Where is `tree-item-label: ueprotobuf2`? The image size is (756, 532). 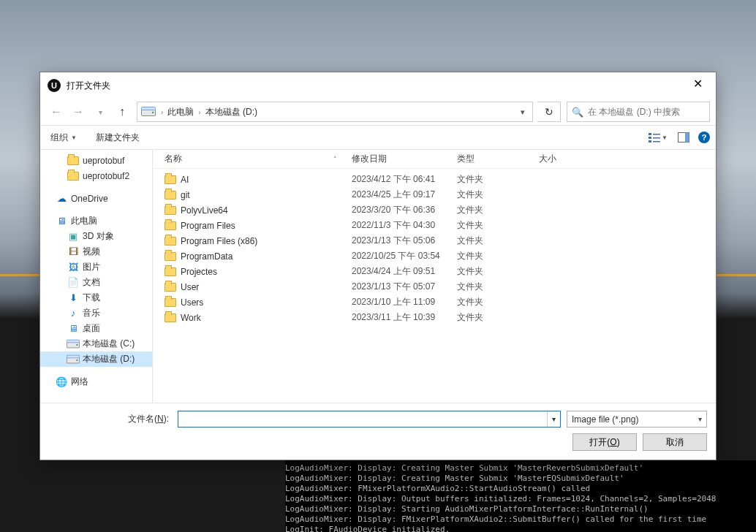
tree-item-label: ueprotobuf2 is located at coordinates (106, 176).